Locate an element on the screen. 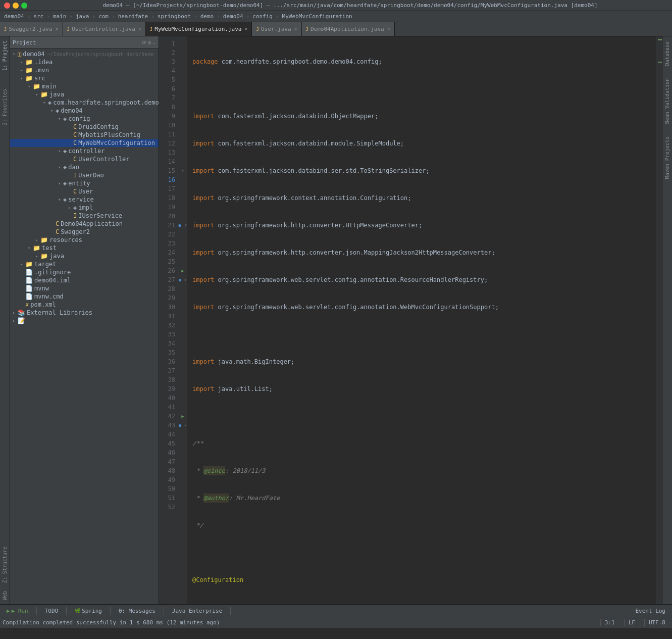 The height and width of the screenshot is (639, 672). minimize-button is located at coordinates (16, 6).